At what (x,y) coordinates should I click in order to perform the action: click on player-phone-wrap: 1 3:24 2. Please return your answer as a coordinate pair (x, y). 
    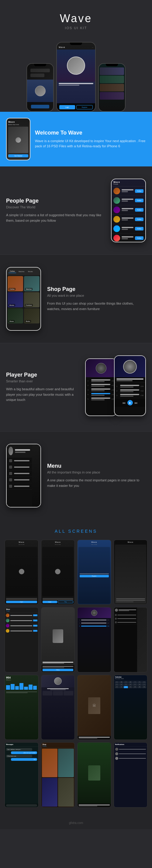
    Looking at the image, I should click on (116, 388).